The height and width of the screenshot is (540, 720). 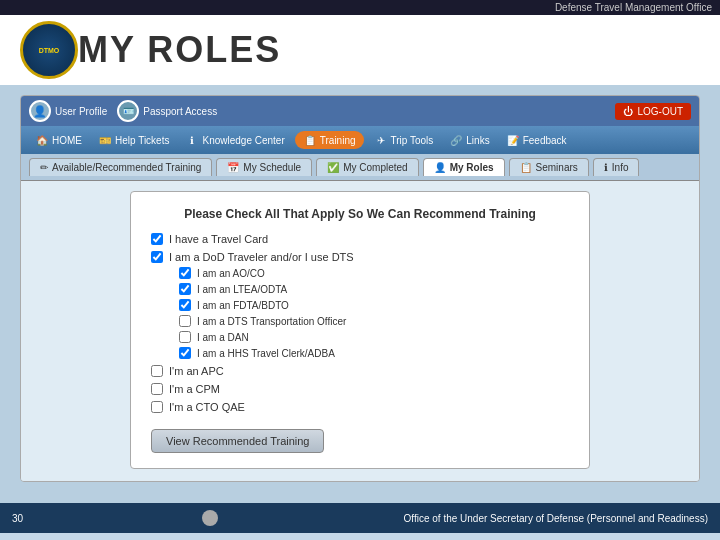 I want to click on checkbox-dan: I am a DAN, so click(x=374, y=337).